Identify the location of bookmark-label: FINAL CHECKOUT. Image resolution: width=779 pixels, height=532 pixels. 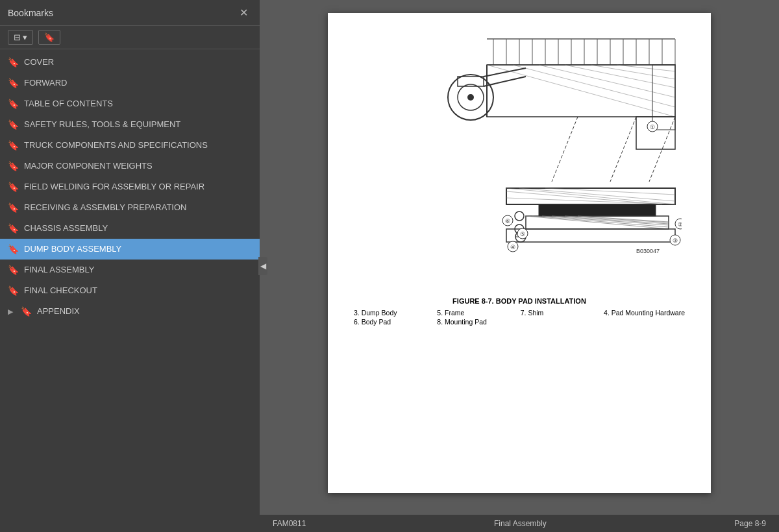
(61, 291).